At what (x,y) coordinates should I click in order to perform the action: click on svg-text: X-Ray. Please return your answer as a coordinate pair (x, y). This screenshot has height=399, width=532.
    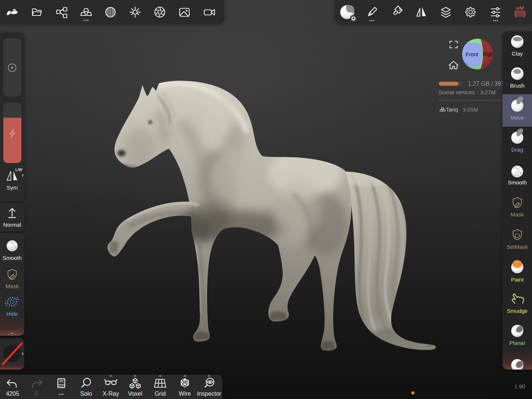
    Looking at the image, I should click on (111, 394).